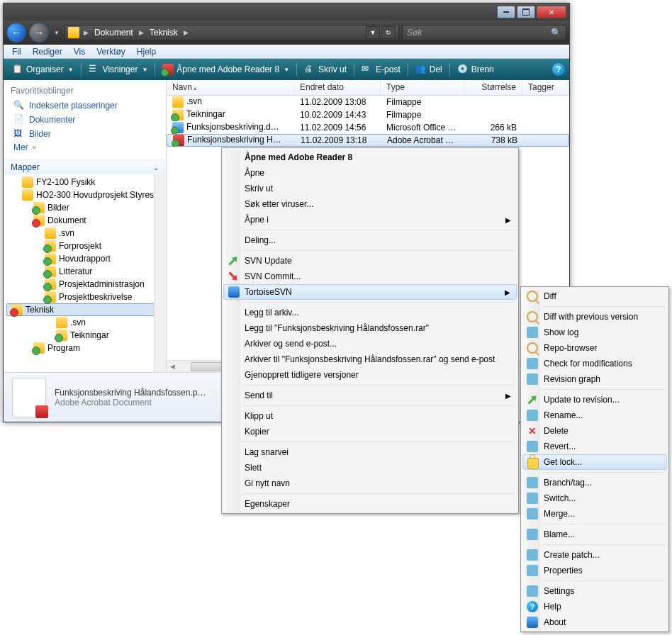  Describe the element at coordinates (230, 88) in the screenshot. I see `col-name: Navn` at that location.